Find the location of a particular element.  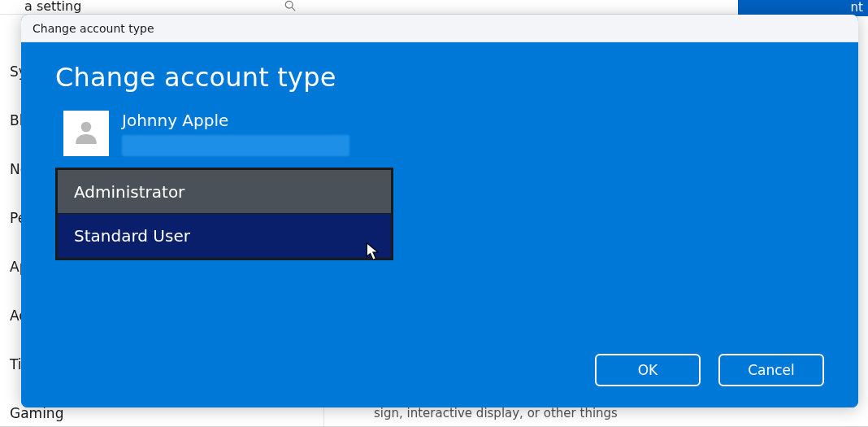

settings-search-row: a setting nt is located at coordinates (434, 7).